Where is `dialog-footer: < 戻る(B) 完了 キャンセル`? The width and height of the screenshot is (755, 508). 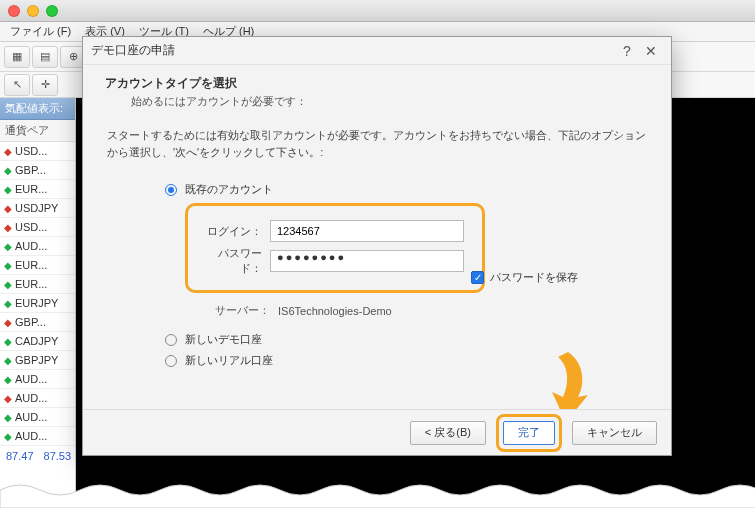 dialog-footer: < 戻る(B) 完了 キャンセル is located at coordinates (377, 432).